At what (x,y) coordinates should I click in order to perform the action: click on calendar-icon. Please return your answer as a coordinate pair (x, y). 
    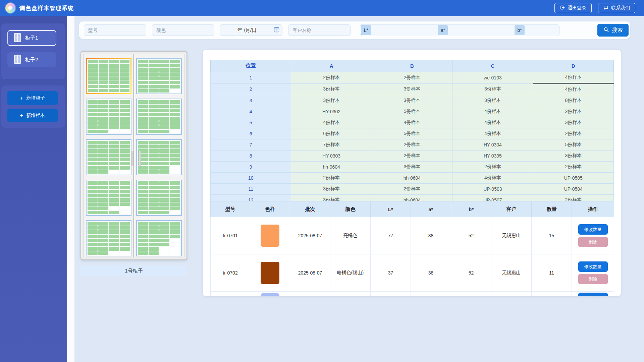
    Looking at the image, I should click on (278, 30).